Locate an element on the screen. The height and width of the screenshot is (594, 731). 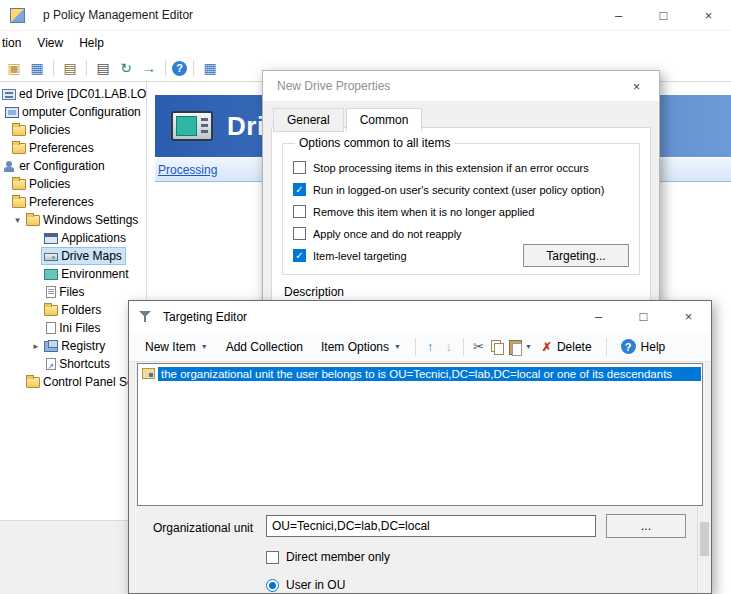
tree-pane-footer is located at coordinates (73, 564).